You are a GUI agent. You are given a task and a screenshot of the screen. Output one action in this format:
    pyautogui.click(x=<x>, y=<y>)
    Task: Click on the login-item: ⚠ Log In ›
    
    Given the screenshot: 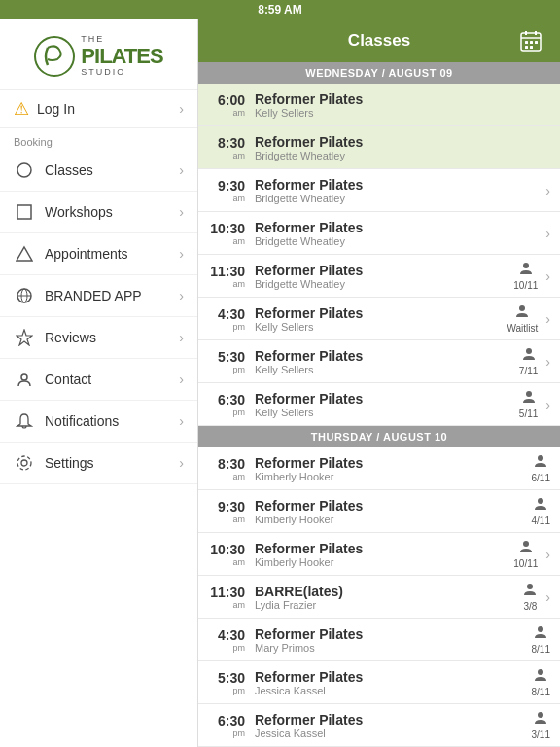 What is the action you would take?
    pyautogui.click(x=99, y=109)
    